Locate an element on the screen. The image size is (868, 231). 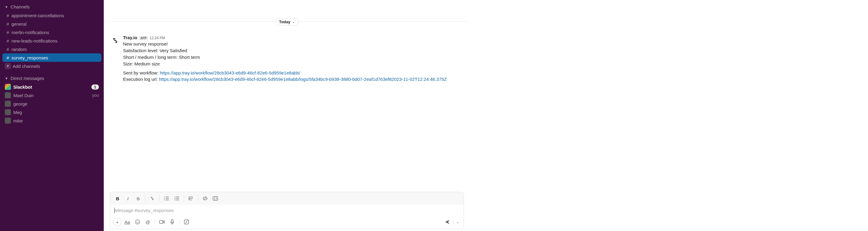
dm-item: george is located at coordinates (52, 104).